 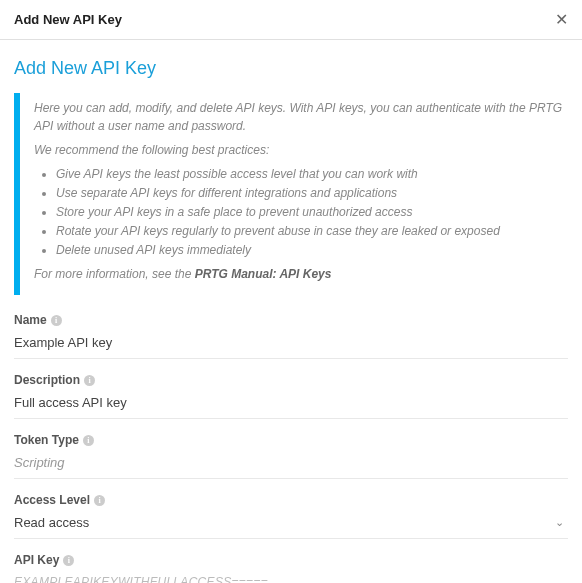 What do you see at coordinates (291, 577) in the screenshot?
I see `api-key-value: EXAMPLEAPIKEYWITHFULLACCESS=====` at bounding box center [291, 577].